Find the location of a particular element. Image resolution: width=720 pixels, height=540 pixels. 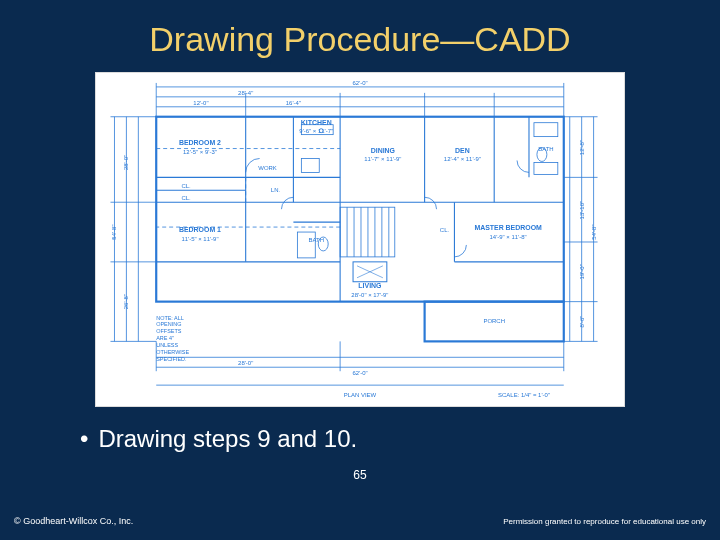

dim-left-total: 54'-8" is located at coordinates (114, 232).